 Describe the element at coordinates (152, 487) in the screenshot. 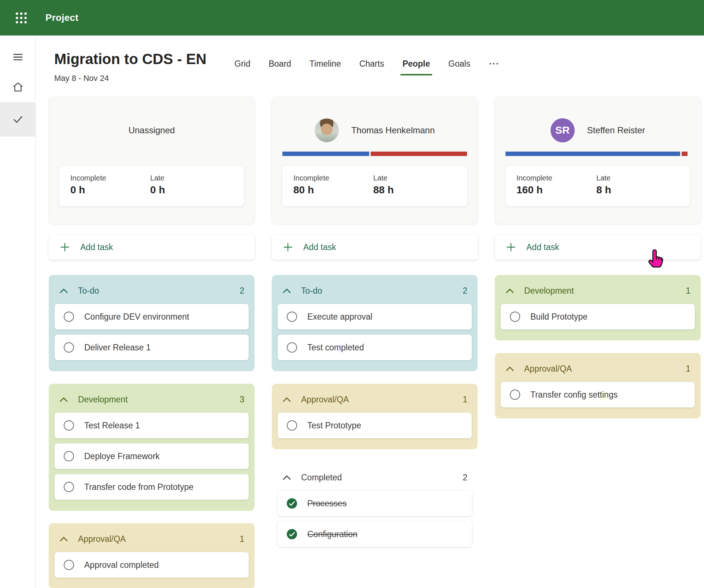

I see `task-card: Transfer code from Prototype` at that location.